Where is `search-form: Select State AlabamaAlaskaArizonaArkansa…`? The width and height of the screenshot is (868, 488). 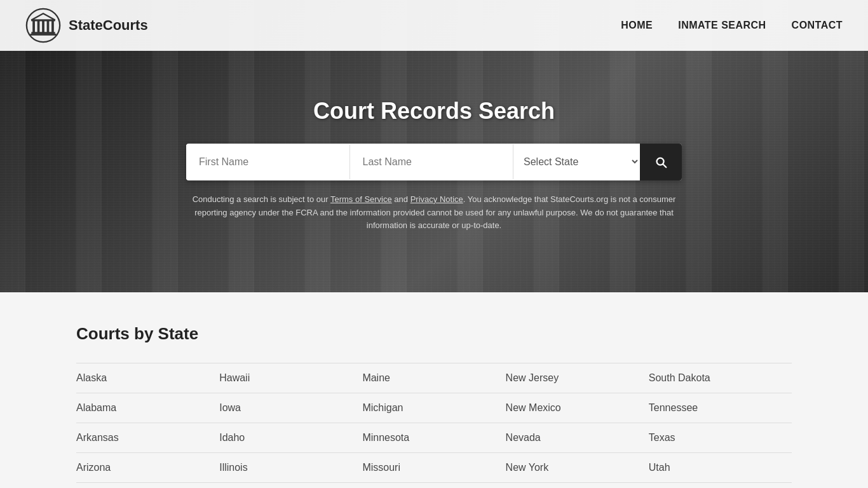 search-form: Select State AlabamaAlaskaArizonaArkansa… is located at coordinates (434, 162).